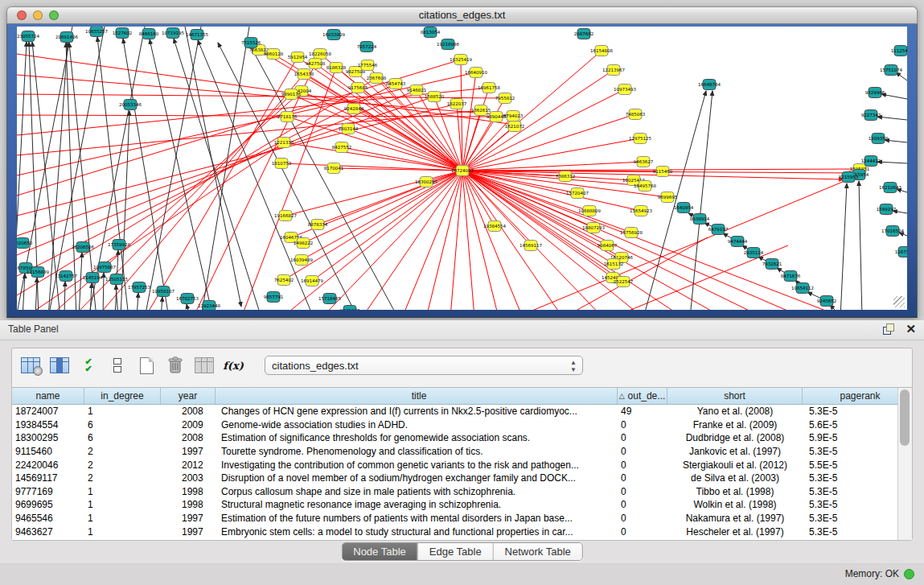 This screenshot has height=585, width=924. What do you see at coordinates (285, 280) in the screenshot?
I see `graph-node: 7625402` at bounding box center [285, 280].